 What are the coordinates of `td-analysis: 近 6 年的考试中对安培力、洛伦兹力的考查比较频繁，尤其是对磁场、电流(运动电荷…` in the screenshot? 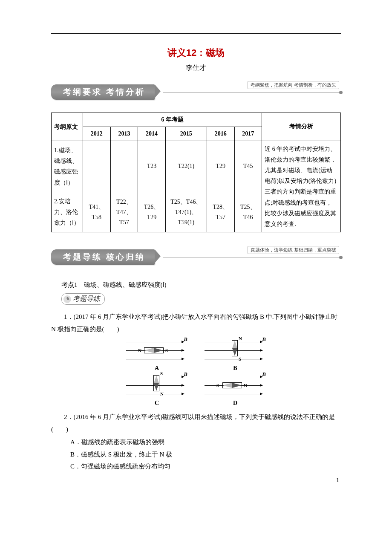 It's located at (302, 187).